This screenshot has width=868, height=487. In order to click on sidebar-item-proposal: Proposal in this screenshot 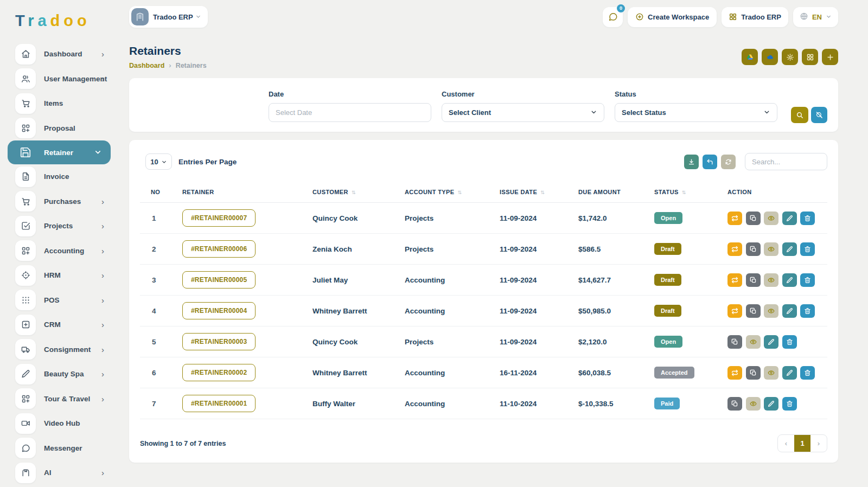, I will do `click(59, 129)`.